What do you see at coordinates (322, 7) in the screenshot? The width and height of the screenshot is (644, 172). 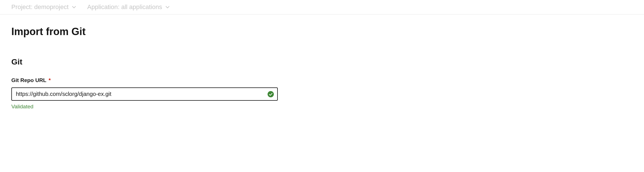 I see `topbar: Project: demoproject Application: all ap…` at bounding box center [322, 7].